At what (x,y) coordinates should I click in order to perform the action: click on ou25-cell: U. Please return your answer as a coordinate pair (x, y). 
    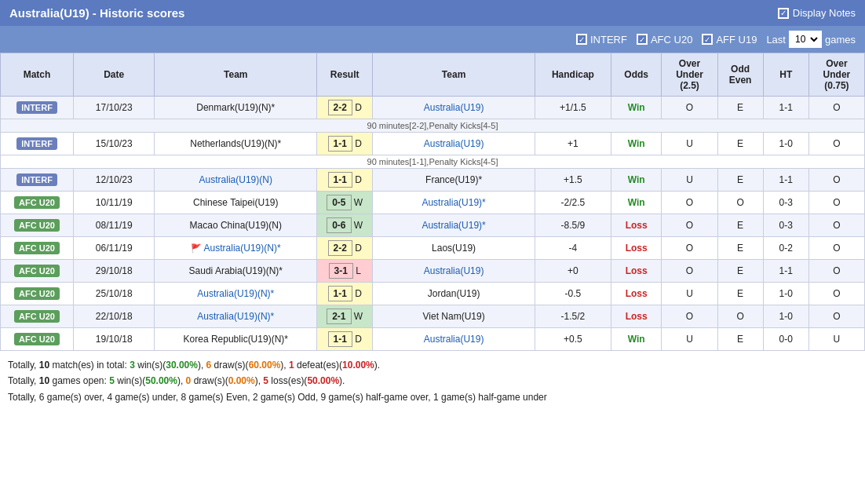
    Looking at the image, I should click on (689, 339).